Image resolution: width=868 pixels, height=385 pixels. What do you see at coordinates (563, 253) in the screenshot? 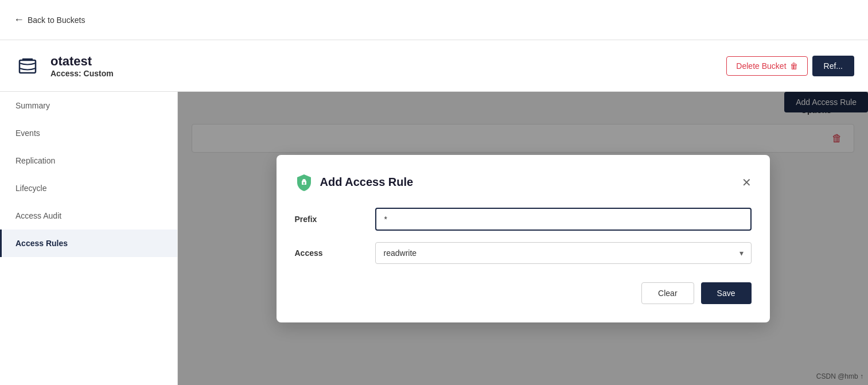
I see `access-select-wrapper: readwrite readonly writeonly none ▾` at bounding box center [563, 253].